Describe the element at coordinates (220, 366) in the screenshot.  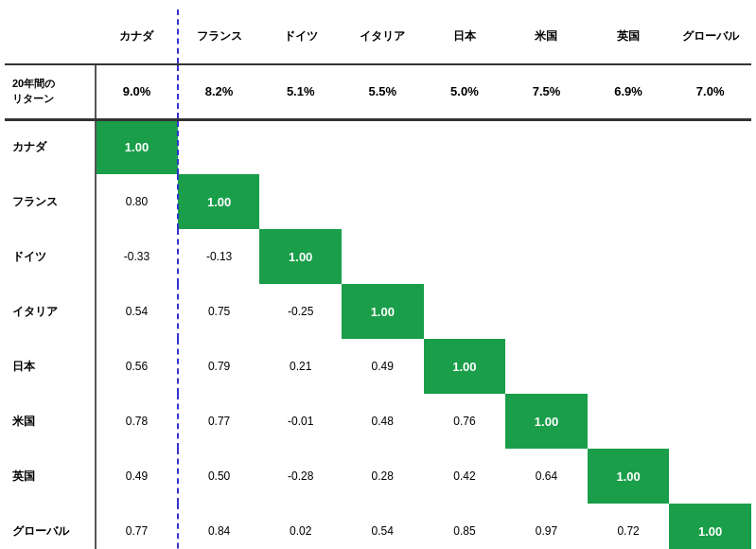
I see `cell-4-1: 0.79` at that location.